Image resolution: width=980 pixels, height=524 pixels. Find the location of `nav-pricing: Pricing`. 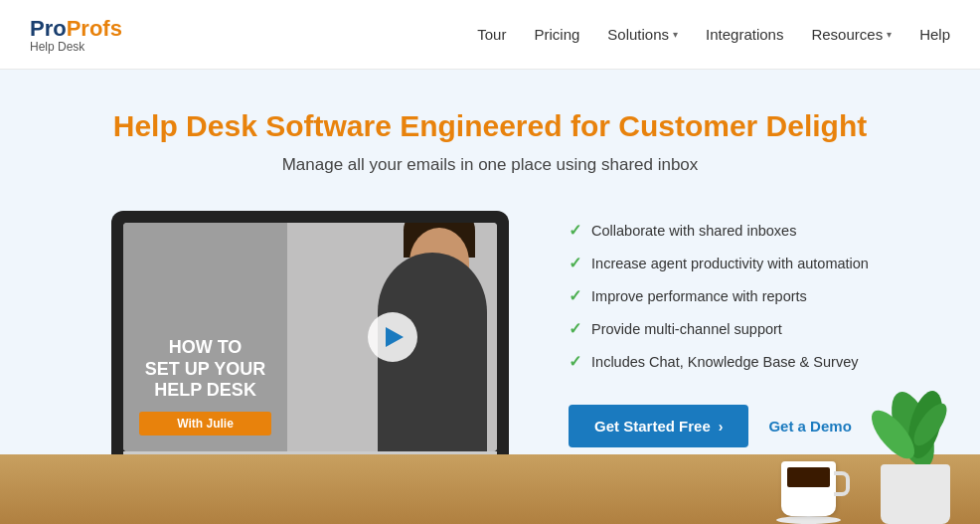

nav-pricing: Pricing is located at coordinates (557, 34).